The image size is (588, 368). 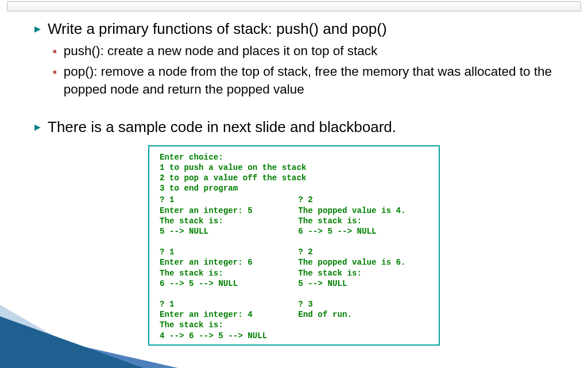 What do you see at coordinates (214, 268) in the screenshot?
I see `code-left-col: ? 1 Enter an integer: 5 The stack is: 5 …` at bounding box center [214, 268].